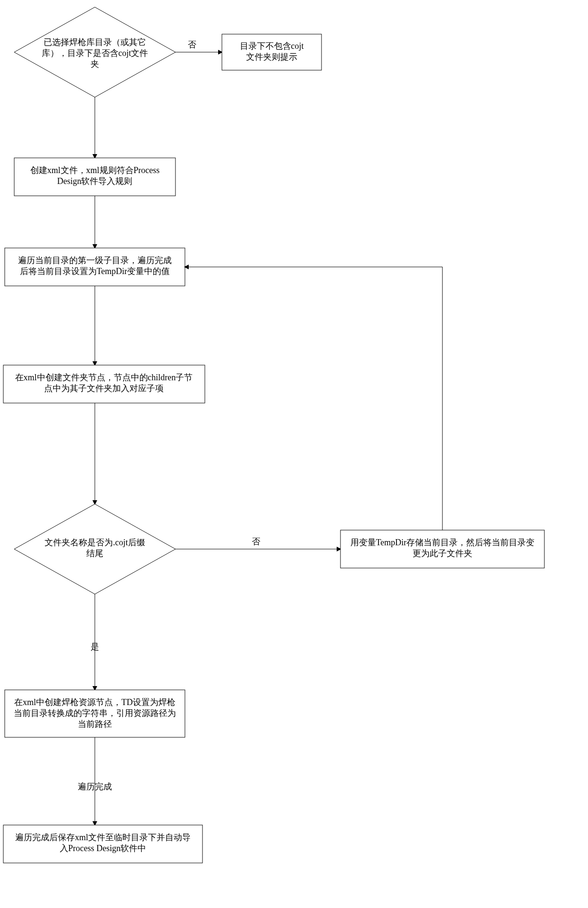 The image size is (588, 908). I want to click on fin-l1: 遍历完成后保存xml文件至临时目录下并自动导, so click(103, 837).